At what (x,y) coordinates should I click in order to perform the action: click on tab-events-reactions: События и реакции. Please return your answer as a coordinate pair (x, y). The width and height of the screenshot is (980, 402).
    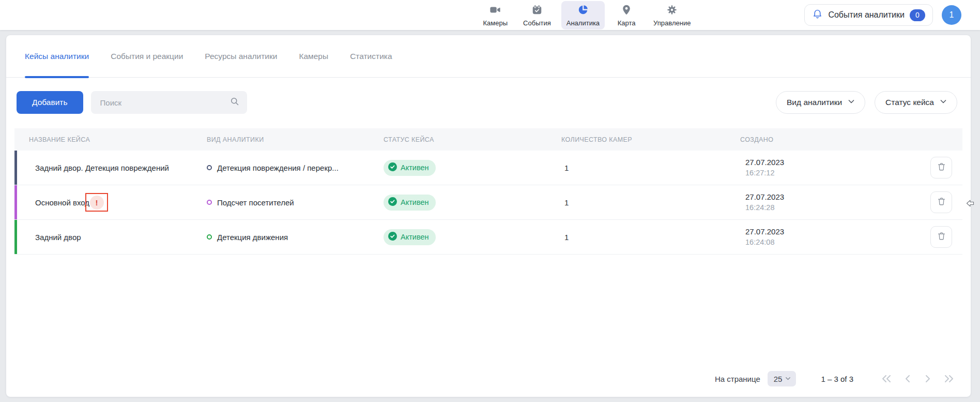
    Looking at the image, I should click on (147, 56).